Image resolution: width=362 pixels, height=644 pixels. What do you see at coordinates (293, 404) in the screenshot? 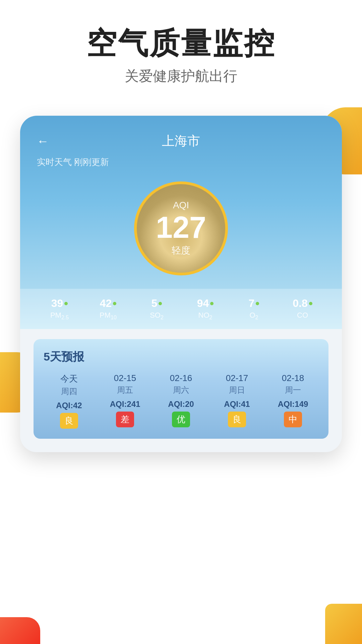
I see `forecast-aqi: AQI:149` at bounding box center [293, 404].